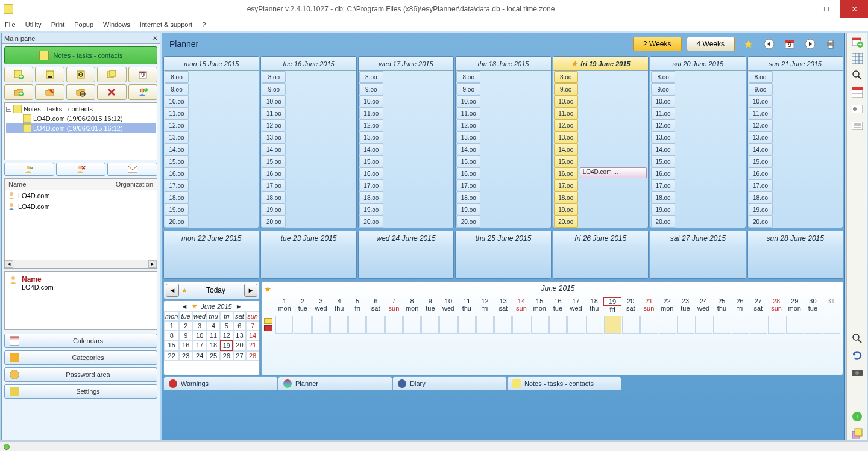 The height and width of the screenshot is (451, 868). I want to click on mini-cal-day: 1, so click(171, 326).